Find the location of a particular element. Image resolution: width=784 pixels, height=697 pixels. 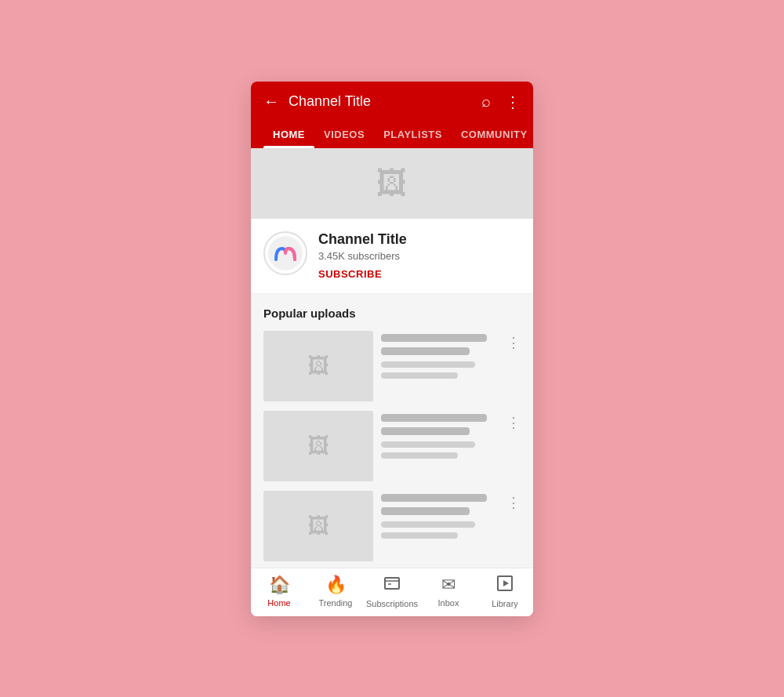

home-nav-label: Home is located at coordinates (279, 603).